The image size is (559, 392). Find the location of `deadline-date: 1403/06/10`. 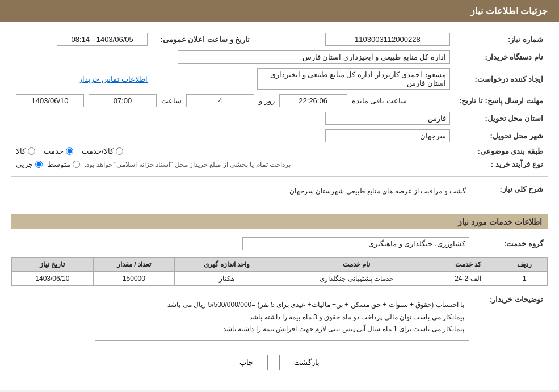

deadline-date: 1403/06/10 is located at coordinates (50, 101).